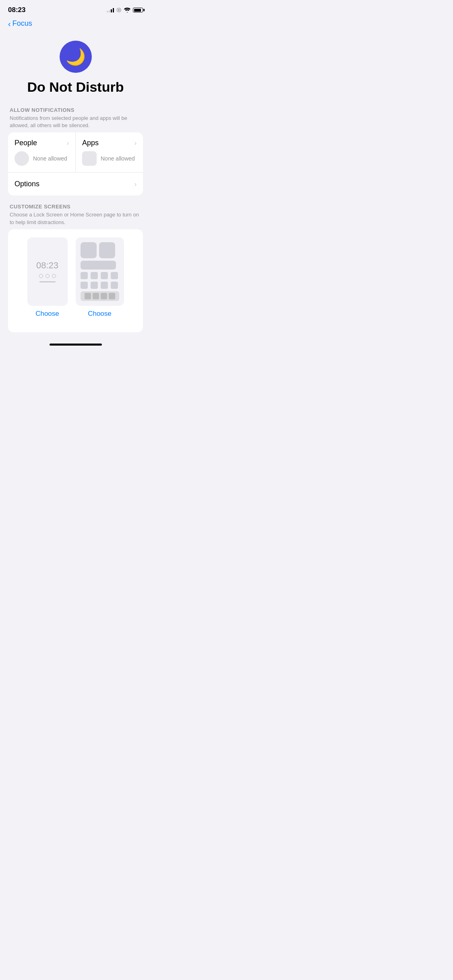  Describe the element at coordinates (138, 10) in the screenshot. I see `battery-icon` at that location.